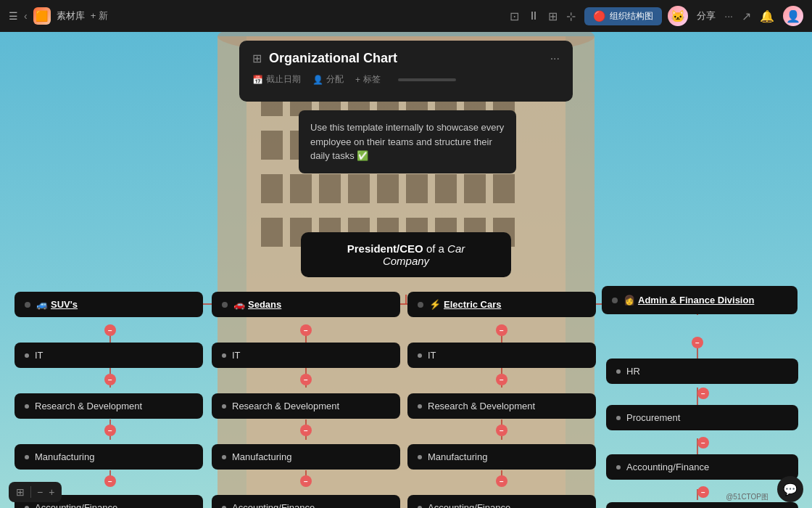 The image size is (812, 508). Describe the element at coordinates (277, 80) in the screenshot. I see `meta-date: 📅 截止日期` at that location.